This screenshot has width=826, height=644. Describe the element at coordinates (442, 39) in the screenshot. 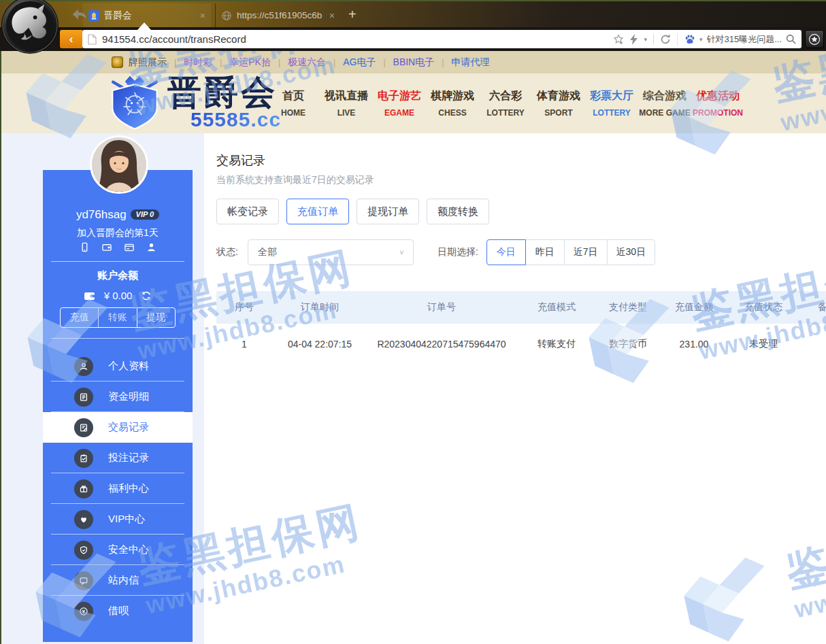

I see `url-field: 941554.cc/account/transRecord ▾ ▾` at that location.